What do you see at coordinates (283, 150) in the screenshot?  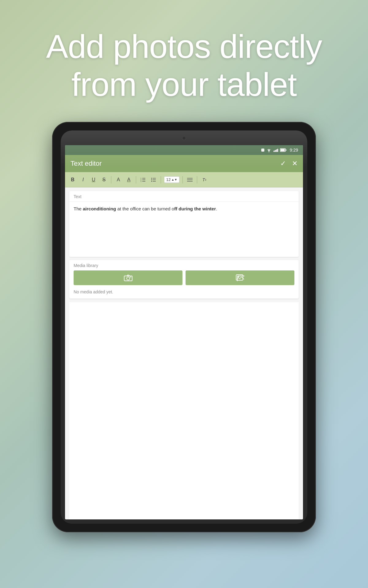 I see `battery-icon` at bounding box center [283, 150].